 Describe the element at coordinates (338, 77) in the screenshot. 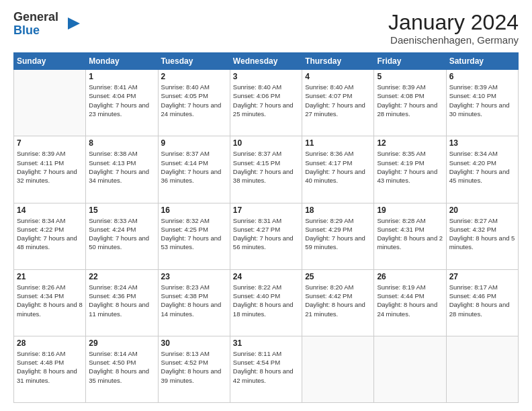

I see `day-number: 4` at that location.